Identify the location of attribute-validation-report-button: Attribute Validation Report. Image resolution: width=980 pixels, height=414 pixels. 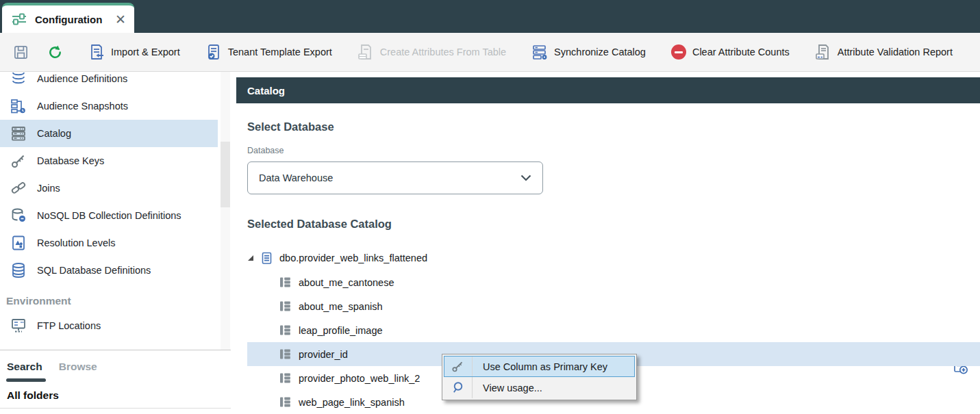
(883, 52).